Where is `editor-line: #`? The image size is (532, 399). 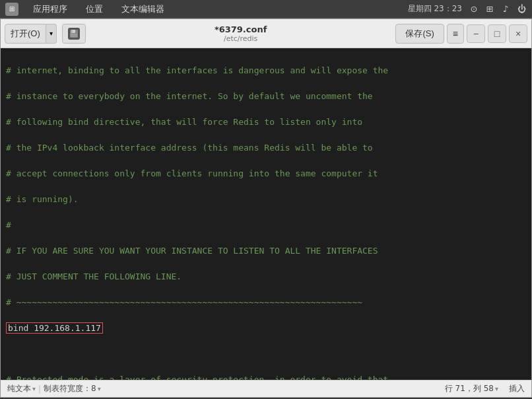
editor-line: # is located at coordinates (266, 225).